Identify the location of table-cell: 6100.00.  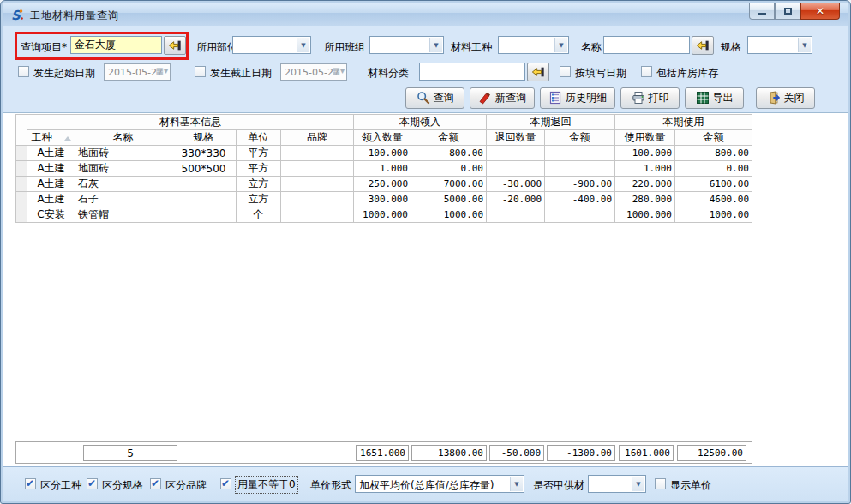
(714, 184).